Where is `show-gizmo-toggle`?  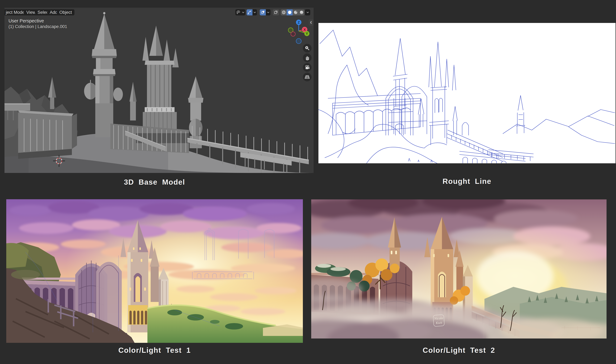 show-gizmo-toggle is located at coordinates (252, 12).